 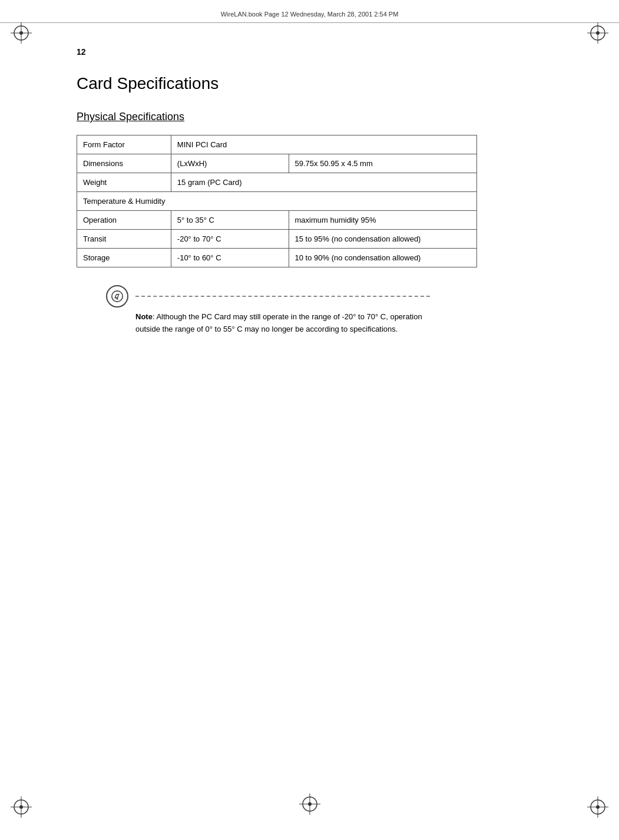 What do you see at coordinates (230, 239) in the screenshot?
I see `table-cell-mid: -20° to 70° C` at bounding box center [230, 239].